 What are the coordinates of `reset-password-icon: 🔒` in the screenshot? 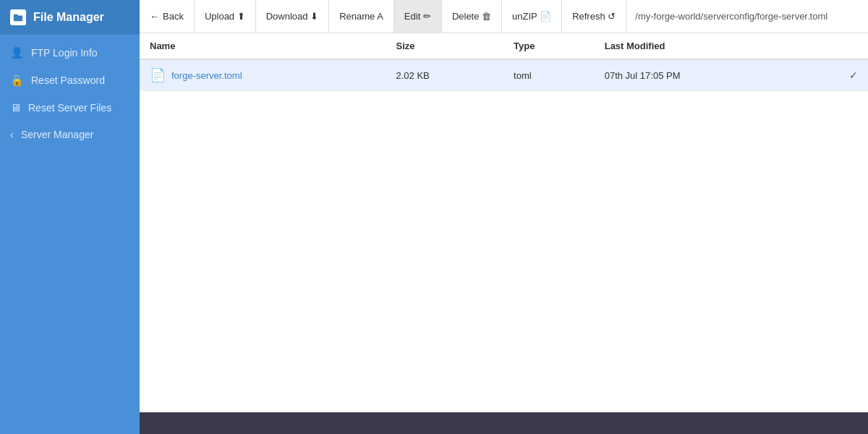 It's located at (17, 80).